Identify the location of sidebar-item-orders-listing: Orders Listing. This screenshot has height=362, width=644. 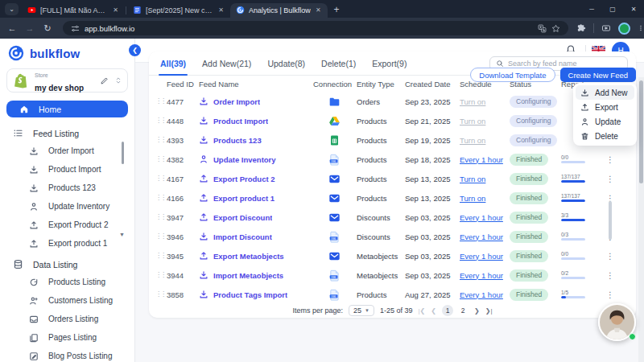
(68, 319).